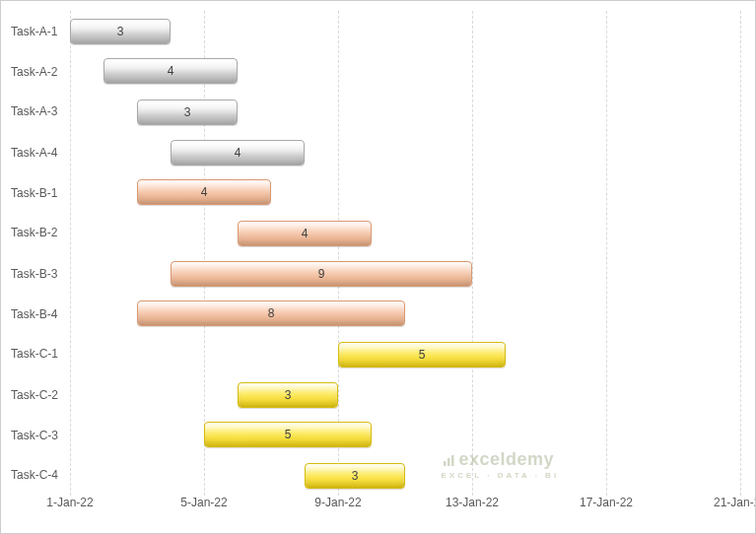  I want to click on y-axis-tick-label: Task-B-1, so click(31, 193).